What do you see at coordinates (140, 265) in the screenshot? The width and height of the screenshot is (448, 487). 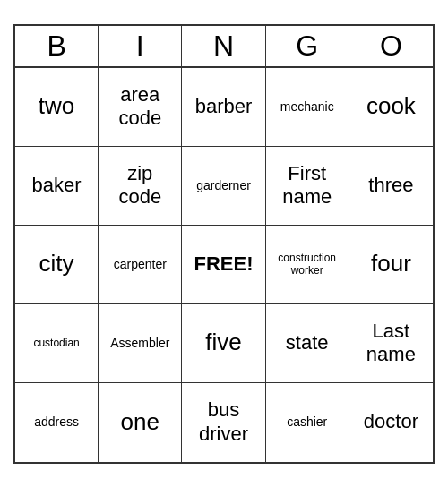 I see `cell-text: carpenter` at bounding box center [140, 265].